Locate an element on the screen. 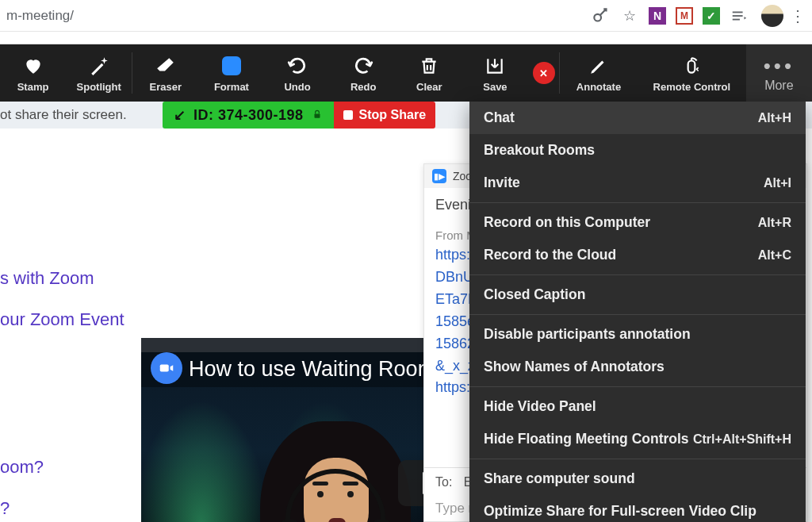 The height and width of the screenshot is (522, 812). pencil-icon is located at coordinates (599, 66).